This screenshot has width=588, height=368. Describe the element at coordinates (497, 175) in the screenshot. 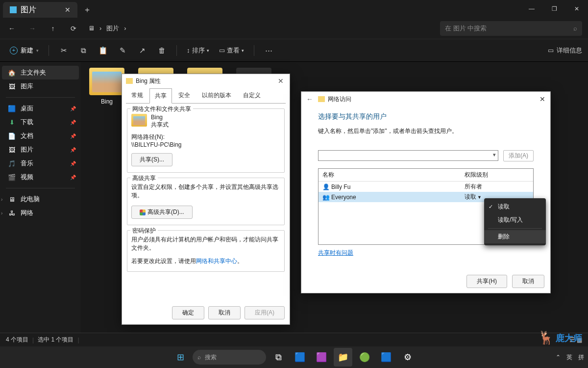

I see `column-permission: 权限级别` at that location.